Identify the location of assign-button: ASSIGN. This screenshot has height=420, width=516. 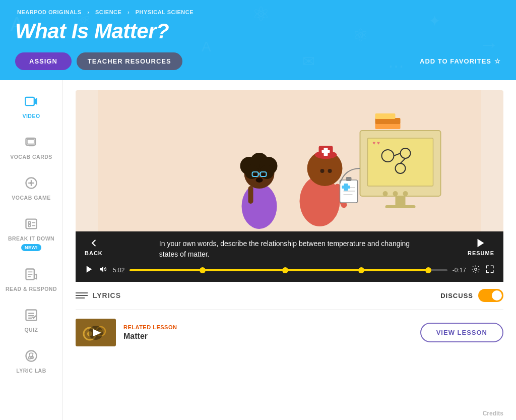
(43, 62).